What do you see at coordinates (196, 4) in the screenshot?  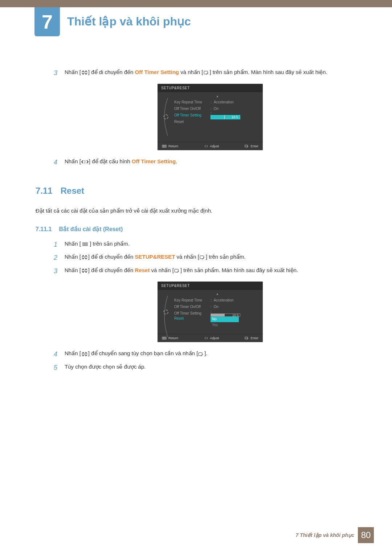 I see `top-band` at bounding box center [196, 4].